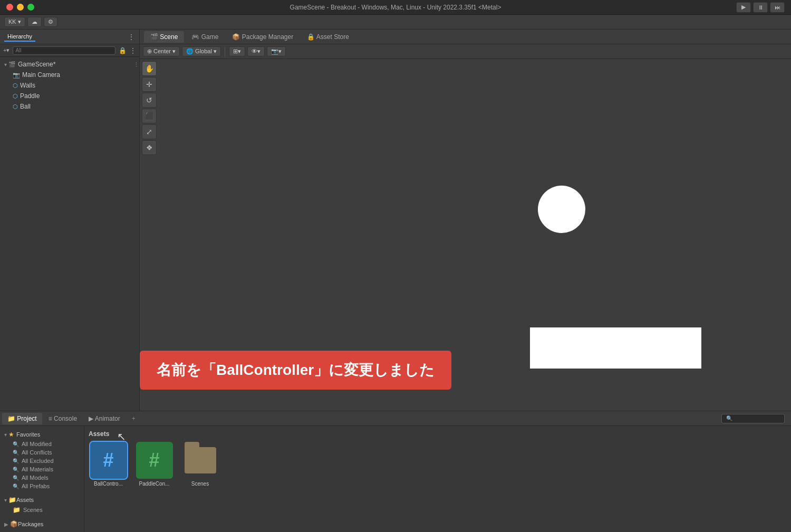 Image resolution: width=791 pixels, height=532 pixels. What do you see at coordinates (777, 7) in the screenshot?
I see `step-button: ⏭` at bounding box center [777, 7].